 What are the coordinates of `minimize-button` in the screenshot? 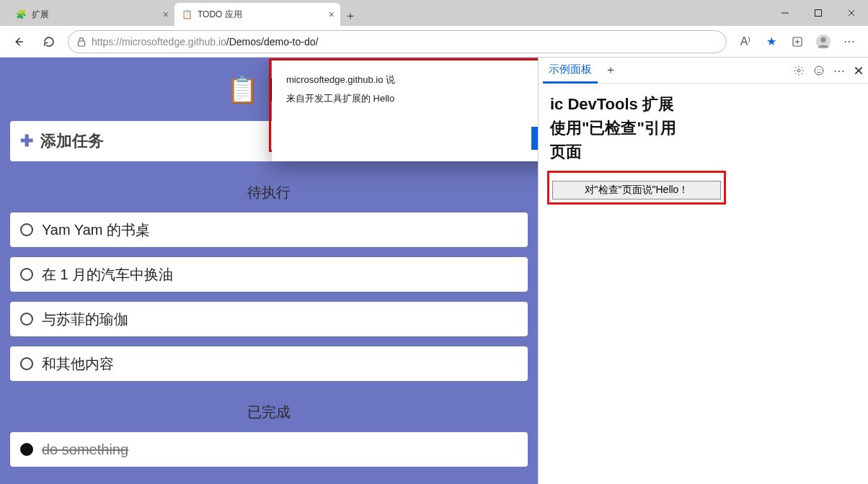 It's located at (785, 13).